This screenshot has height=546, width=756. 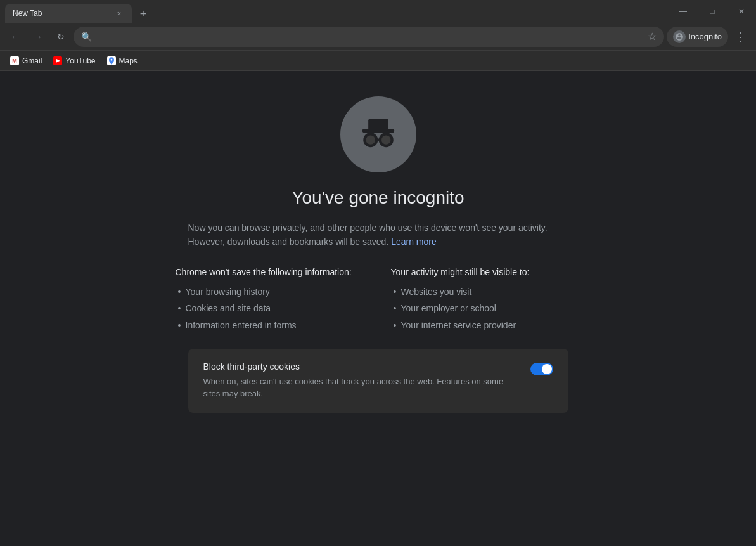 I want to click on bookmark-maps-label: Maps, so click(x=128, y=61).